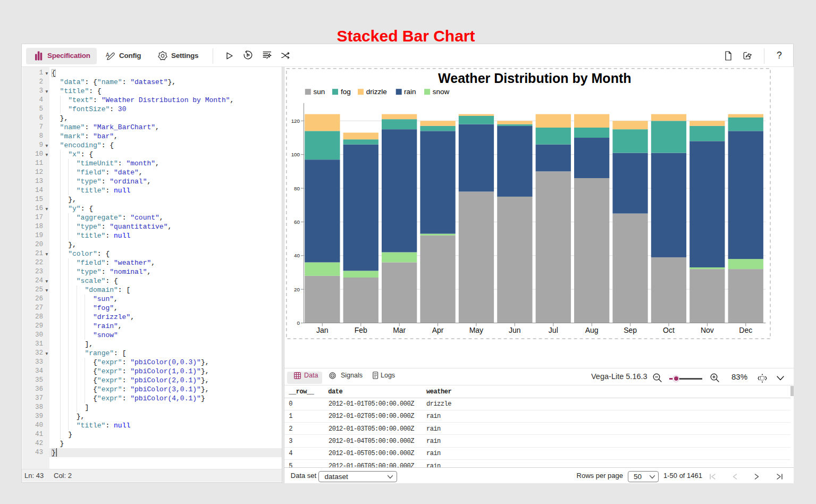 The width and height of the screenshot is (816, 504). Describe the element at coordinates (297, 289) in the screenshot. I see `svg-text: 20` at that location.